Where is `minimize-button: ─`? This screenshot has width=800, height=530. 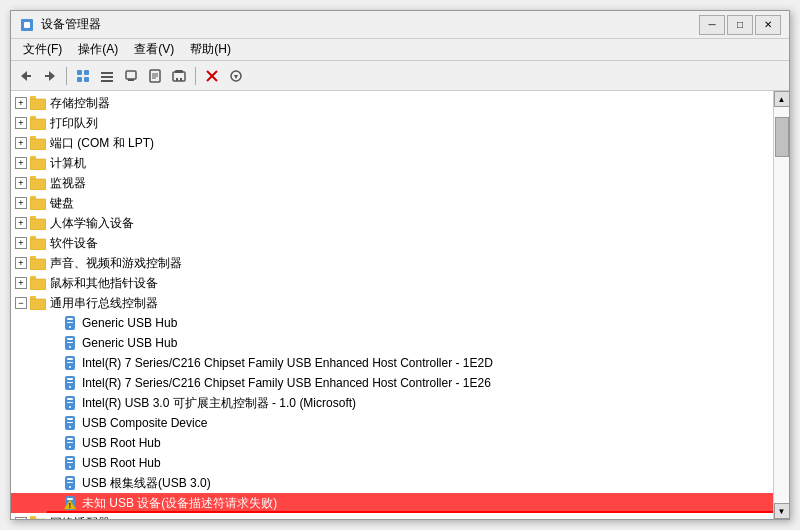 minimize-button: ─ is located at coordinates (712, 25).